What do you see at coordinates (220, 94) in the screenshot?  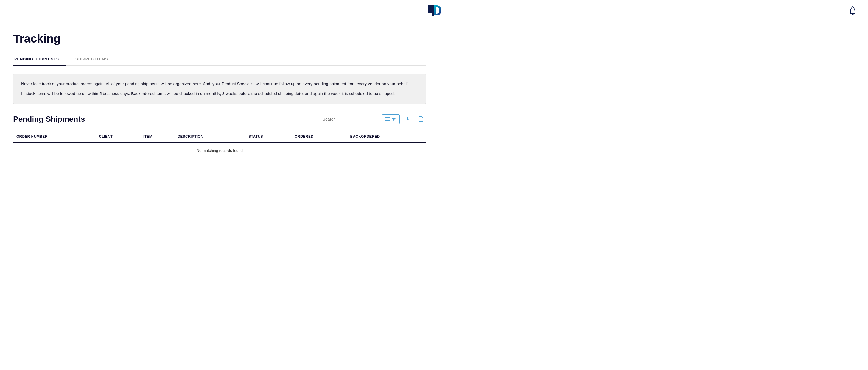 I see `info-line-2: In stock items will be followed up on wi…` at bounding box center [220, 94].